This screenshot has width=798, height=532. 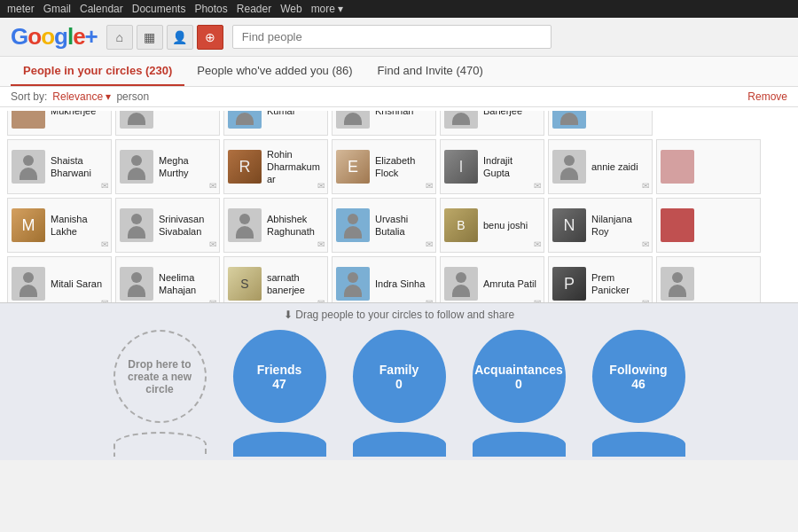 What do you see at coordinates (59, 225) in the screenshot?
I see `person-manisha: M Manisha Lakhe ✉` at bounding box center [59, 225].